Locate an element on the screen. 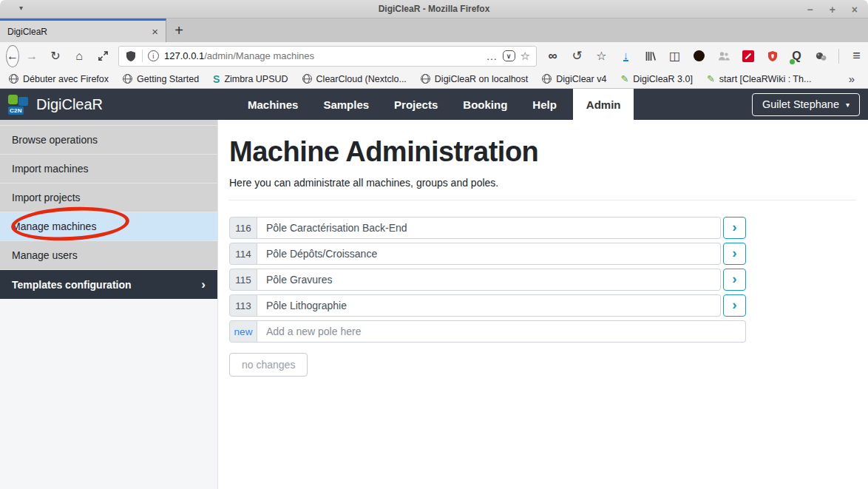 The height and width of the screenshot is (489, 868). pocket-icon: ∨ is located at coordinates (509, 56).